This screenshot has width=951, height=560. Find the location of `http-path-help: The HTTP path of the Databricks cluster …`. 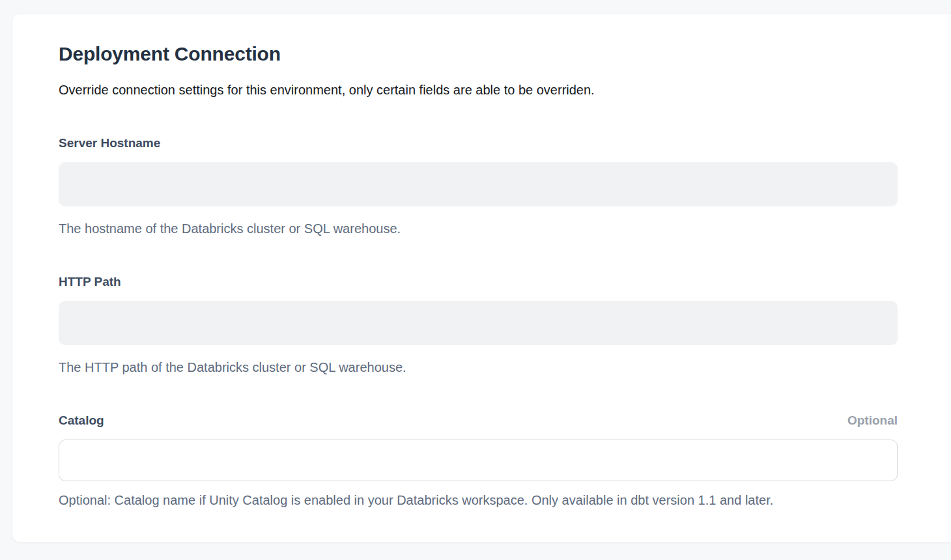

http-path-help: The HTTP path of the Databricks cluster … is located at coordinates (478, 367).